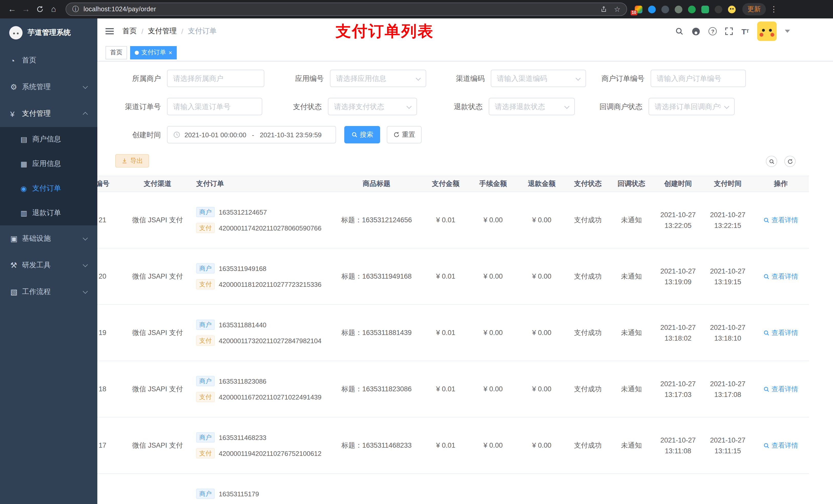  What do you see at coordinates (291, 135) in the screenshot?
I see `date-end: 2021-10-31 23:59:59` at bounding box center [291, 135].